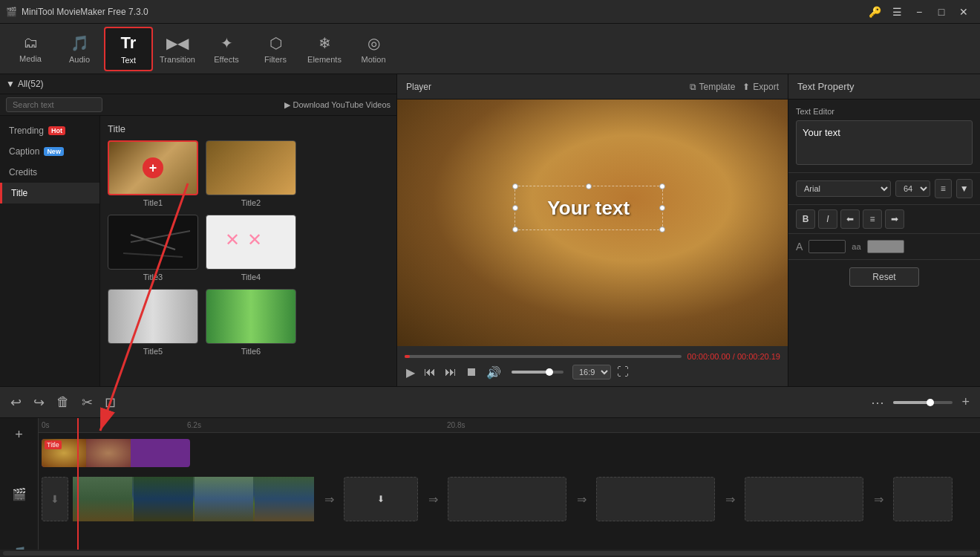  I want to click on list-item: Title5, so click(153, 322).